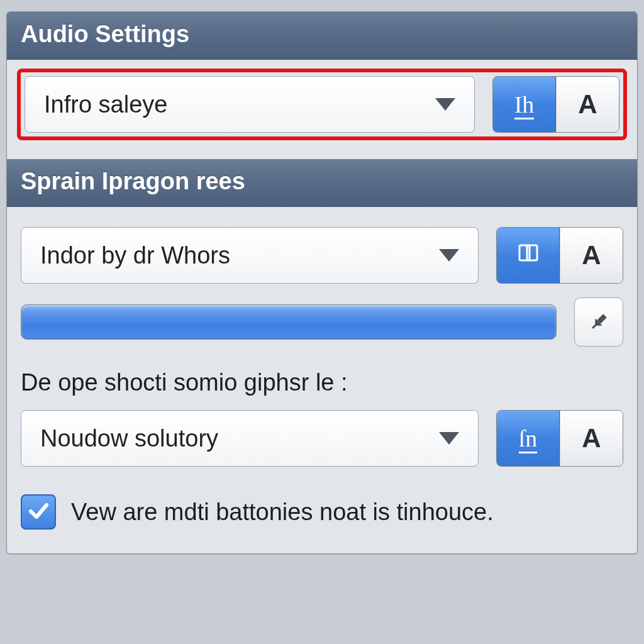 Image resolution: width=644 pixels, height=644 pixels. Describe the element at coordinates (130, 439) in the screenshot. I see `output-device-selected: Noudow solutory` at that location.